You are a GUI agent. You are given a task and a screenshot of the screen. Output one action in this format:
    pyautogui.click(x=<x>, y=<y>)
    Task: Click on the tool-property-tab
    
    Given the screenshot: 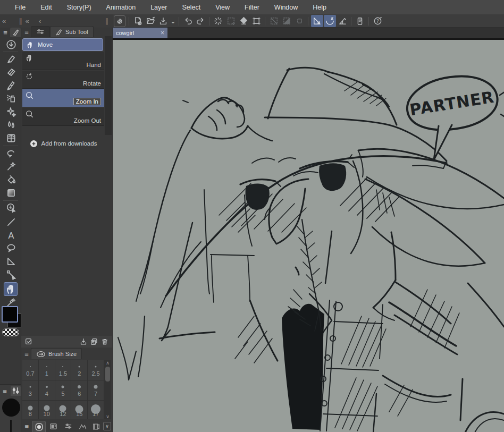 What is the action you would take?
    pyautogui.click(x=40, y=32)
    